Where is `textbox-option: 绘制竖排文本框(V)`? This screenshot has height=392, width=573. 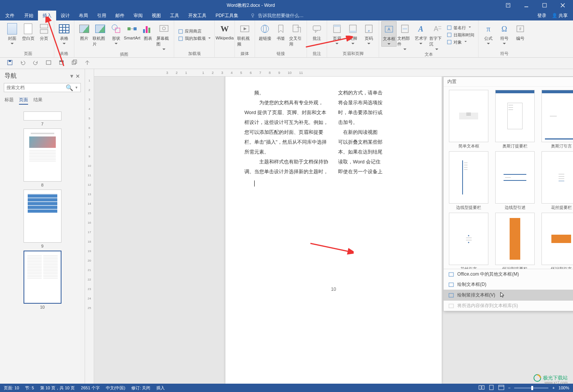 textbox-option: 绘制竖排文本框(V) is located at coordinates (508, 295).